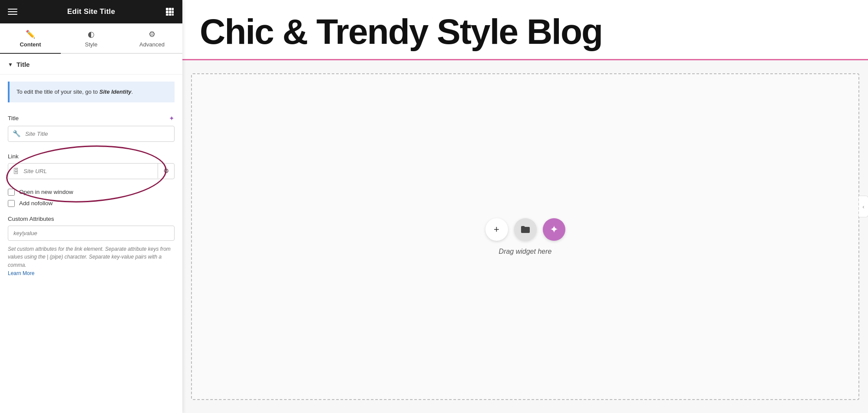 The height and width of the screenshot is (413, 868). Describe the element at coordinates (152, 44) in the screenshot. I see `tab-advanced-label: Advanced` at that location.